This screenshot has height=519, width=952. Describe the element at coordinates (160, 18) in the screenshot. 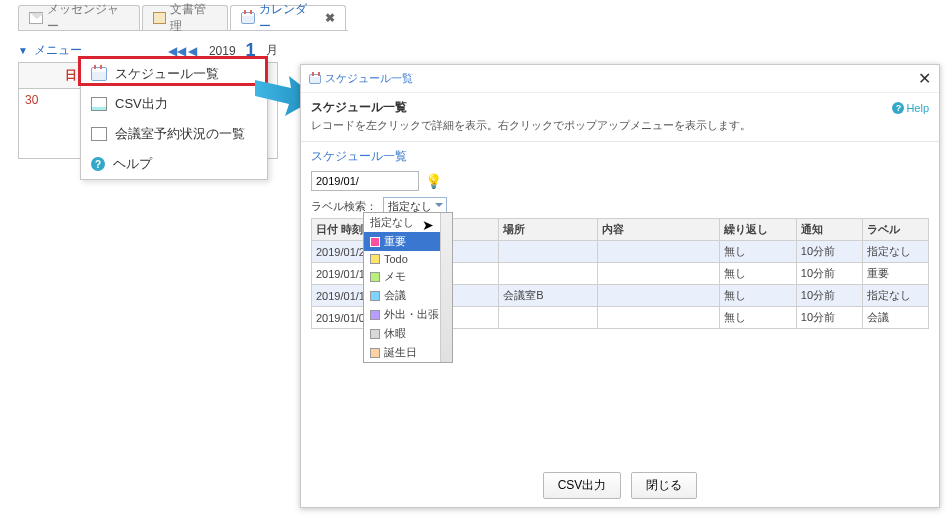

I see `document-icon` at that location.